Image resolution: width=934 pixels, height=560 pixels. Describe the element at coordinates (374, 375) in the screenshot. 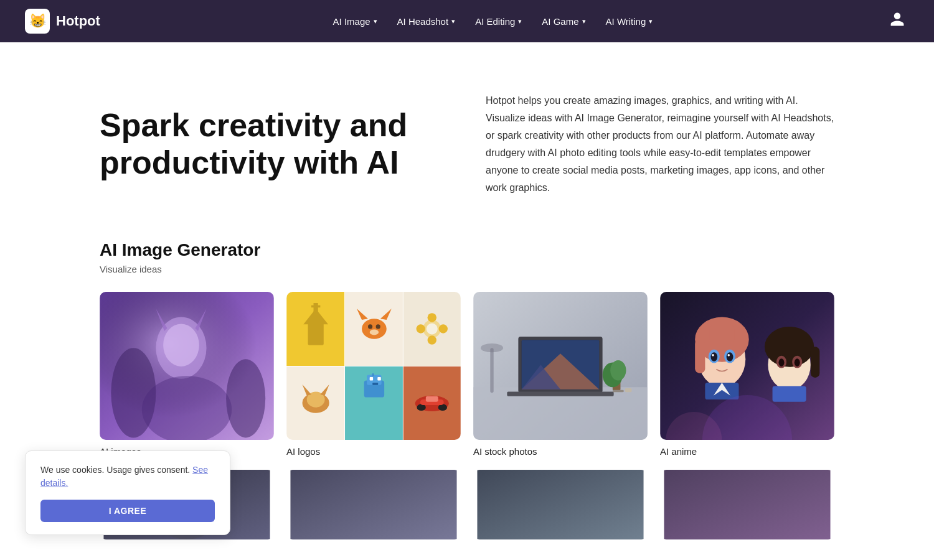

I see `card-ai-logos: AI logos` at that location.